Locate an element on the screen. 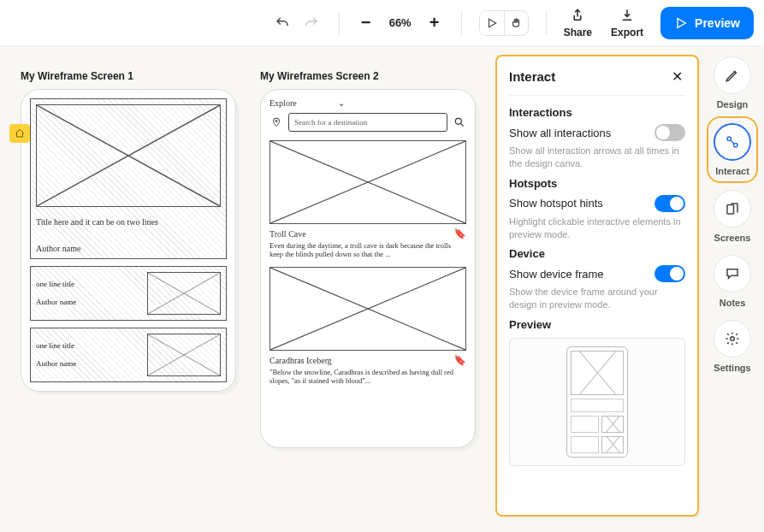  share-button: Share is located at coordinates (578, 23).